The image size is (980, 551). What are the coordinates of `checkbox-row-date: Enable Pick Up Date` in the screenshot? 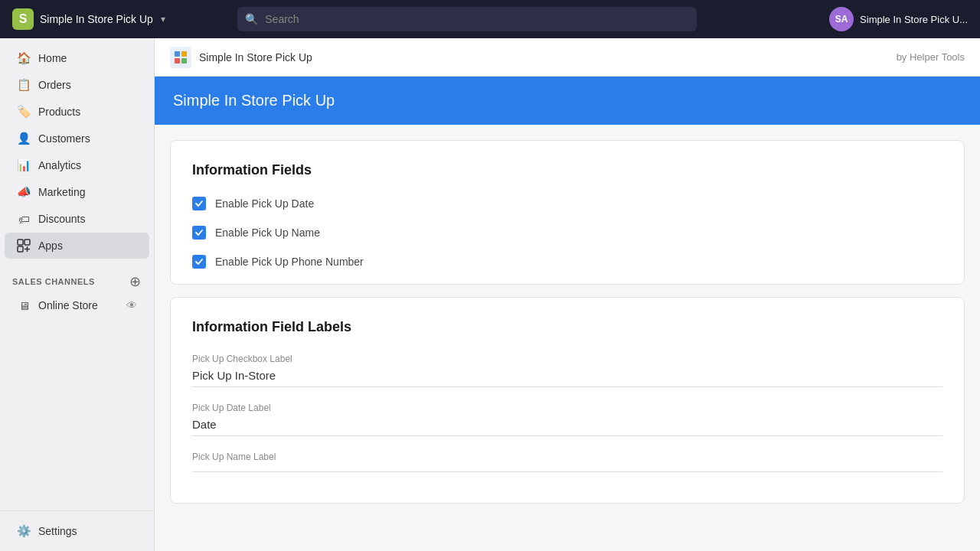 It's located at (567, 204).